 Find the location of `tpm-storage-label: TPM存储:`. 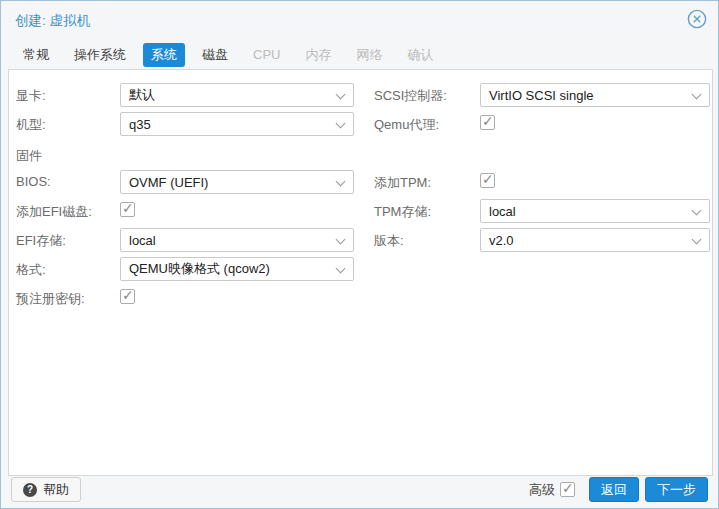

tpm-storage-label: TPM存储: is located at coordinates (427, 210).